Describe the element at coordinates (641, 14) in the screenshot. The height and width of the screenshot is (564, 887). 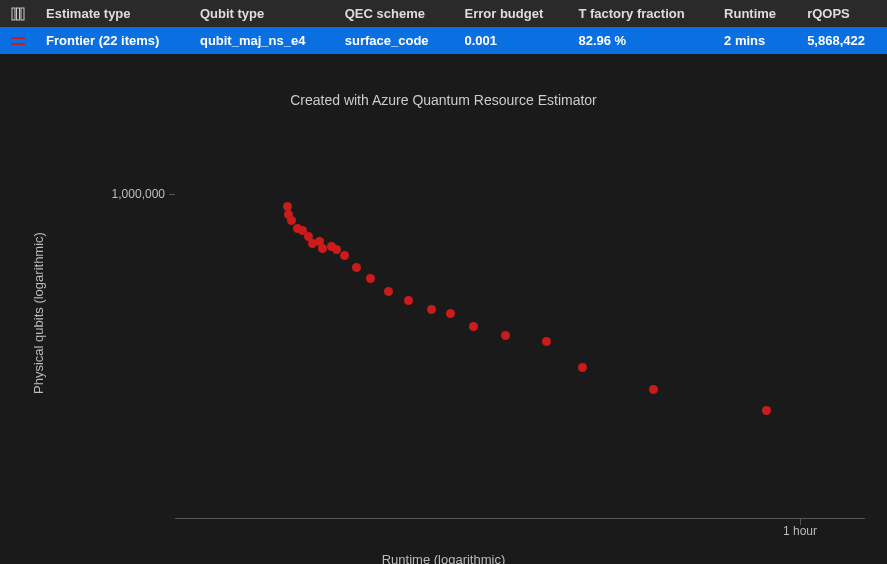
I see `col-t-factory-fraction: T factory fraction` at that location.